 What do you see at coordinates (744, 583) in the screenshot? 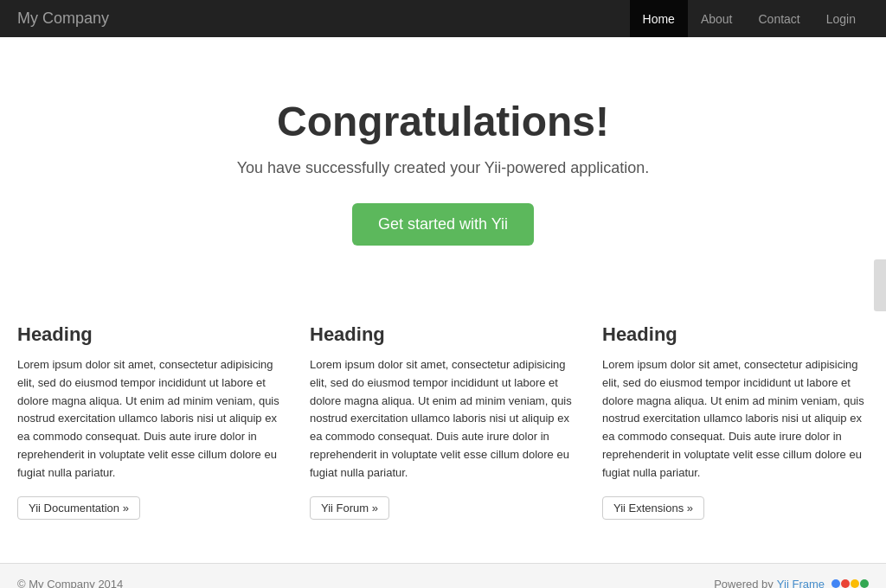
I see `powered-by-label: Powered by` at bounding box center [744, 583].